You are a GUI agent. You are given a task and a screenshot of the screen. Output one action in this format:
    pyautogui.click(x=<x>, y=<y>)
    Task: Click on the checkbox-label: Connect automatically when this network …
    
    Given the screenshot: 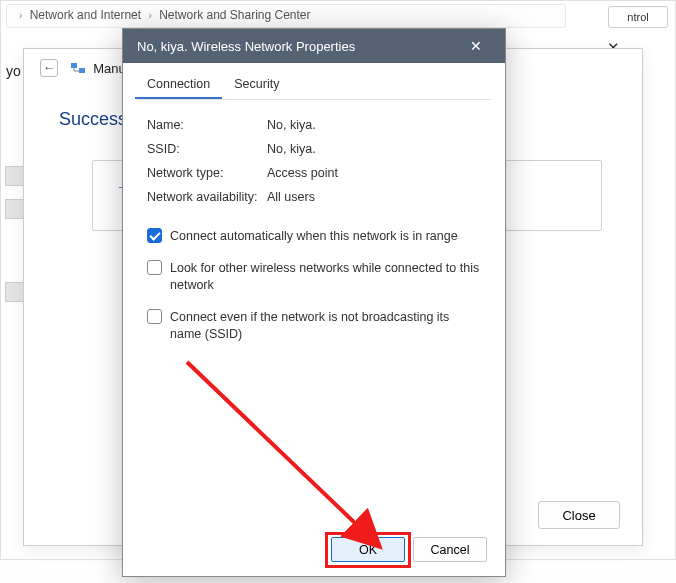 What is the action you would take?
    pyautogui.click(x=314, y=237)
    